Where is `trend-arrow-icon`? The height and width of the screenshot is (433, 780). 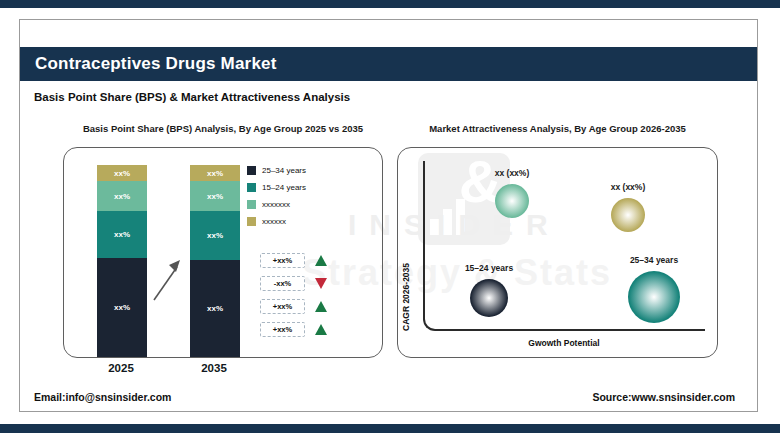
trend-arrow-icon is located at coordinates (169, 280).